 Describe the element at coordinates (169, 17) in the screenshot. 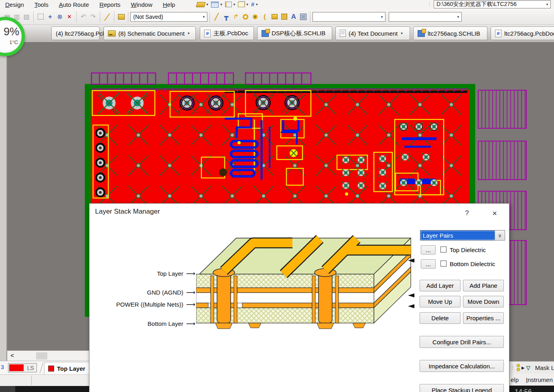

I see `variant-combobox: (Not Saved) ▾` at that location.